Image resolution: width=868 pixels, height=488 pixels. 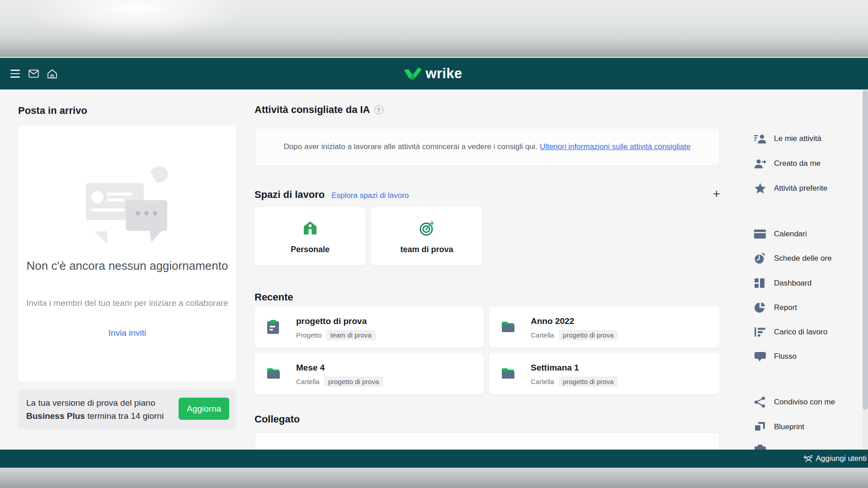 What do you see at coordinates (604, 327) in the screenshot?
I see `recent-card-anno-2022: Anno 2022 Cartella progetto di prova` at bounding box center [604, 327].